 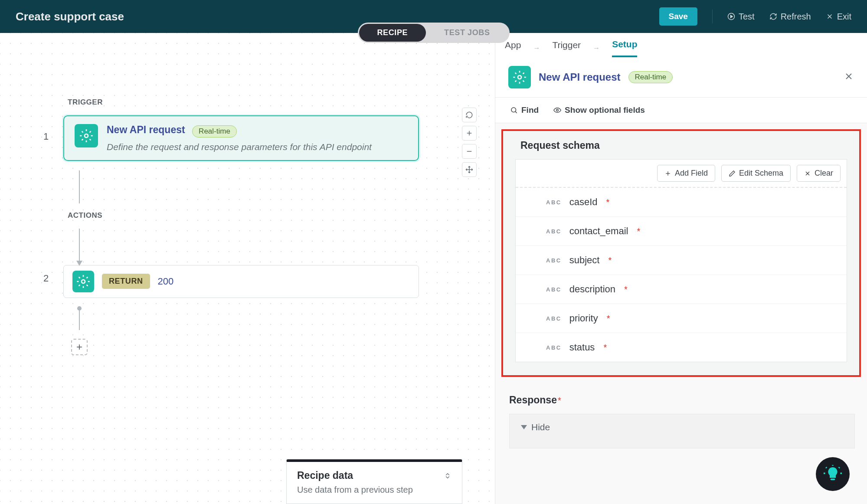 I want to click on clear-button: Clear, so click(x=819, y=173).